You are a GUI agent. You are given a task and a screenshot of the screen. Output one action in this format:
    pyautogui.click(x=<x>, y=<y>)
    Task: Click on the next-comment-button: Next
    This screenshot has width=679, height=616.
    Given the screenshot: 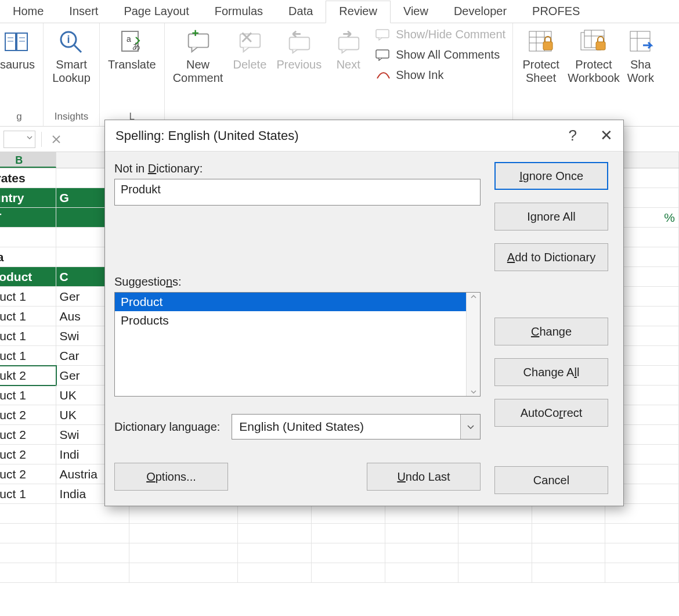 What is the action you would take?
    pyautogui.click(x=348, y=49)
    